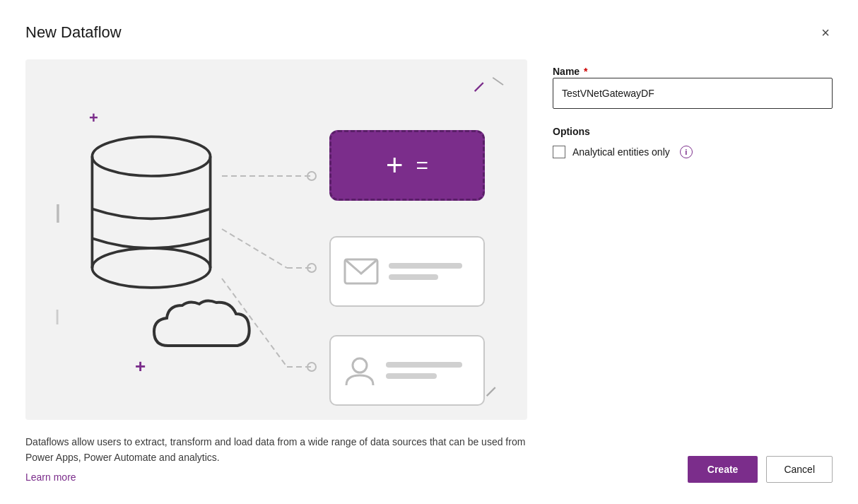 The height and width of the screenshot is (504, 858). What do you see at coordinates (407, 271) in the screenshot?
I see `card-email` at bounding box center [407, 271].